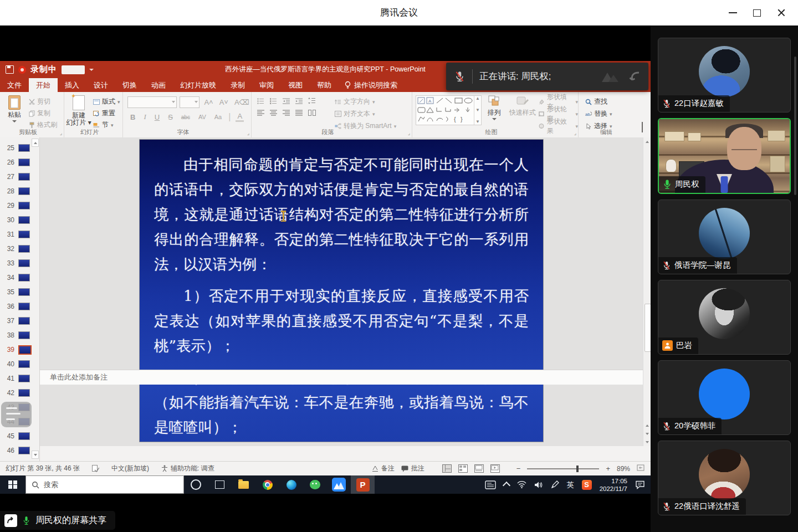 The width and height of the screenshot is (798, 532). Describe the element at coordinates (286, 101) in the screenshot. I see `decrease-indent-icon` at that location.